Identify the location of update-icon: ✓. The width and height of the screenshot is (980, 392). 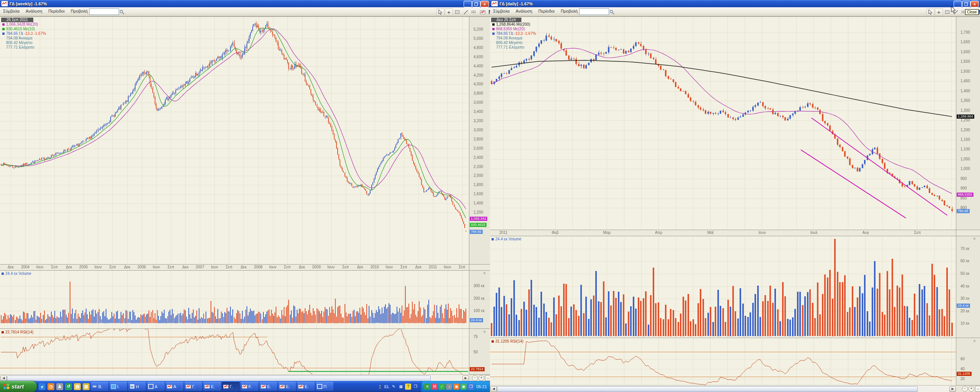
(442, 387).